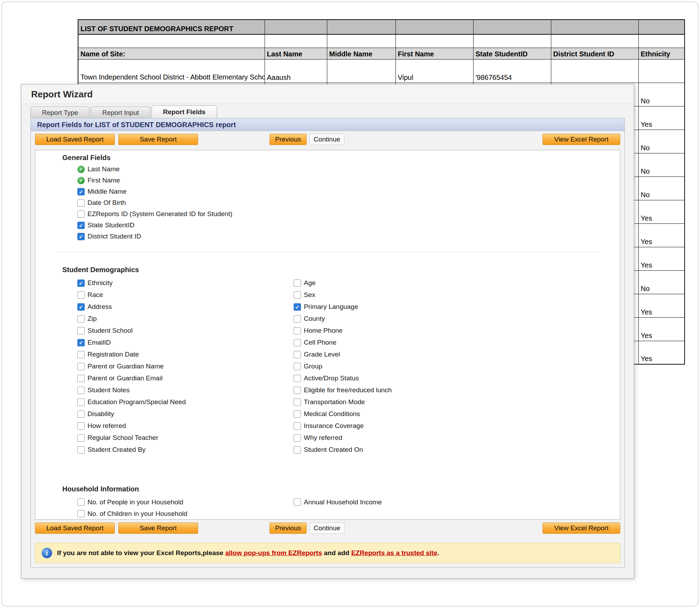 The width and height of the screenshot is (700, 608). What do you see at coordinates (111, 225) in the screenshot?
I see `field-label: State StudentID` at bounding box center [111, 225].